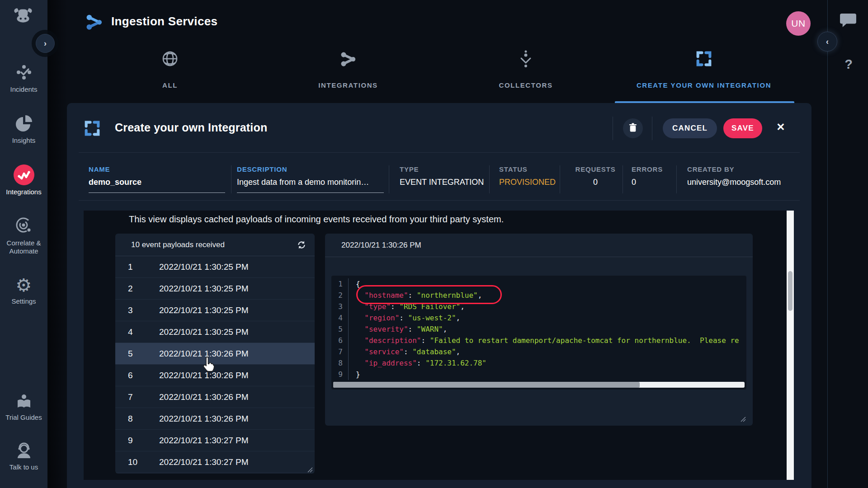  What do you see at coordinates (539, 341) in the screenshot?
I see `code-line: 6 "description": "Failed to restart dame…` at bounding box center [539, 341].